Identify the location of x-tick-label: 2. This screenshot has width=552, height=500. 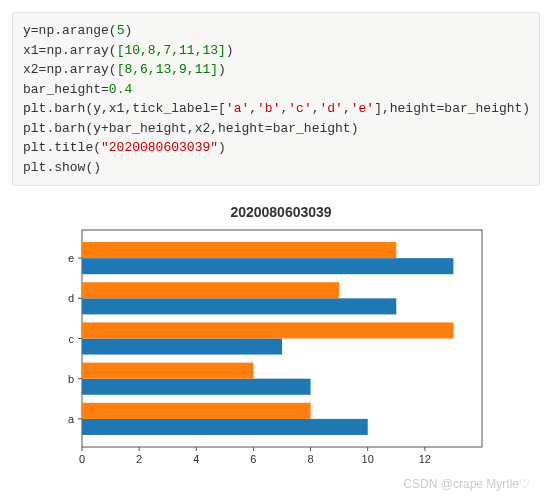
(139, 459).